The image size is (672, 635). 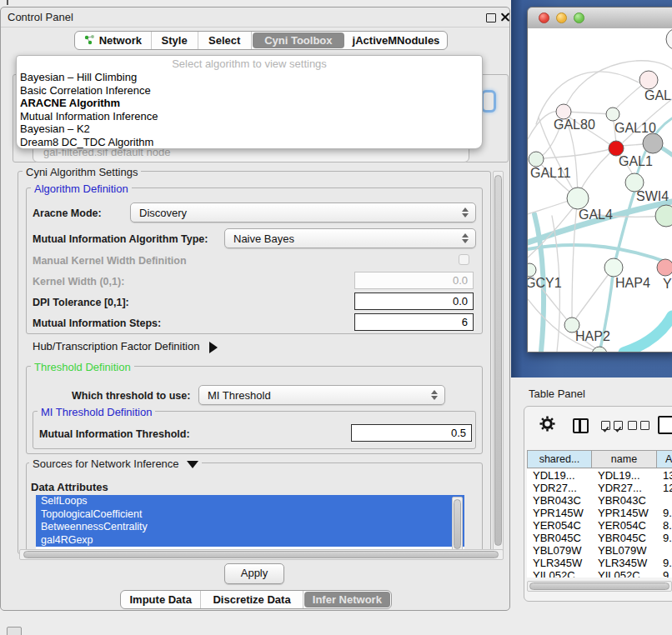 I want to click on table-body: YDL19...YDL19...13YDR27...YDR27...12YBR0…, so click(x=599, y=523).